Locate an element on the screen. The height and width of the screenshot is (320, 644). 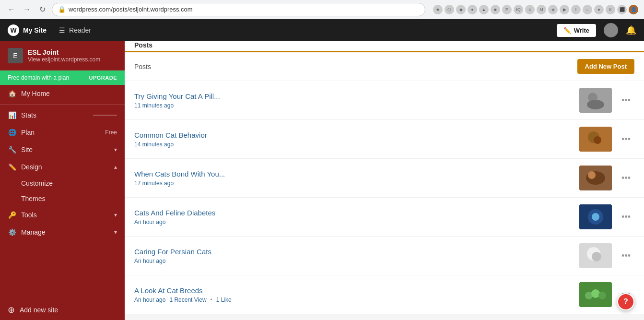
post-info-2: Common Cat Behavior 14 minutes ago is located at coordinates (354, 139).